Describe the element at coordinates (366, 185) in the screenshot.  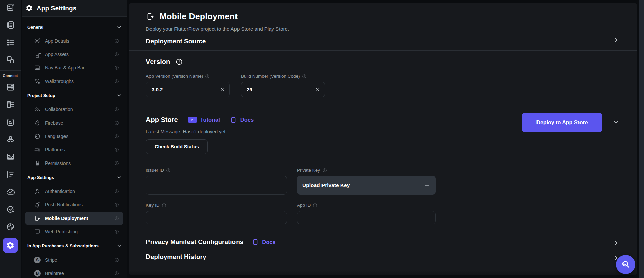
I see `upload-private-key-button: Upload Private Key` at that location.